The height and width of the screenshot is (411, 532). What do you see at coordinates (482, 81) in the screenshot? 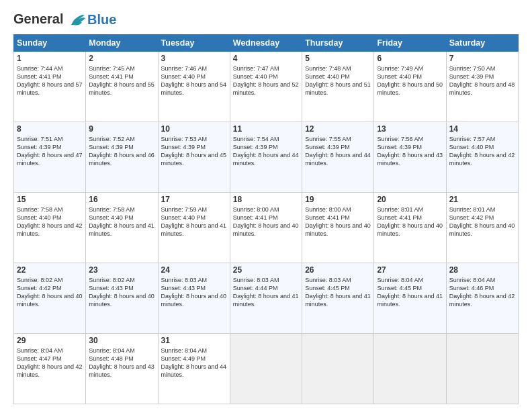
I see `cell-details: Sunrise: 7:50 AMSunset: 4:39 PMDaylight:…` at bounding box center [482, 81].